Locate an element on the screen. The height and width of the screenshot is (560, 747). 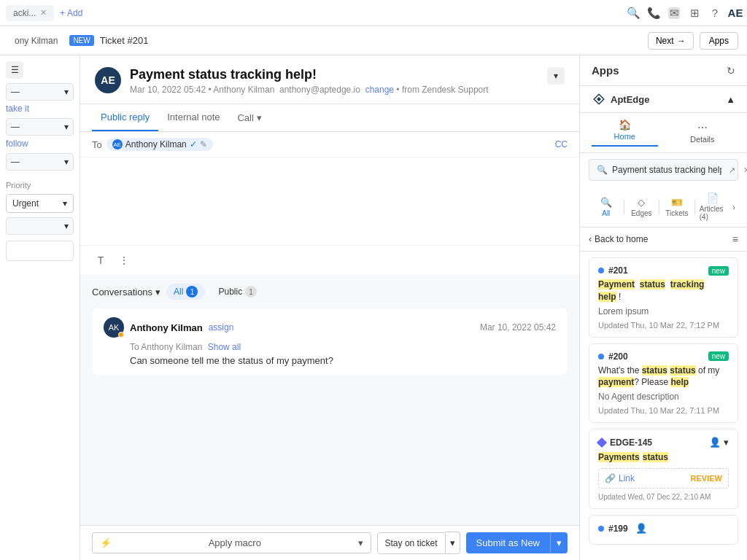
recipient-icon: AE is located at coordinates (117, 144).